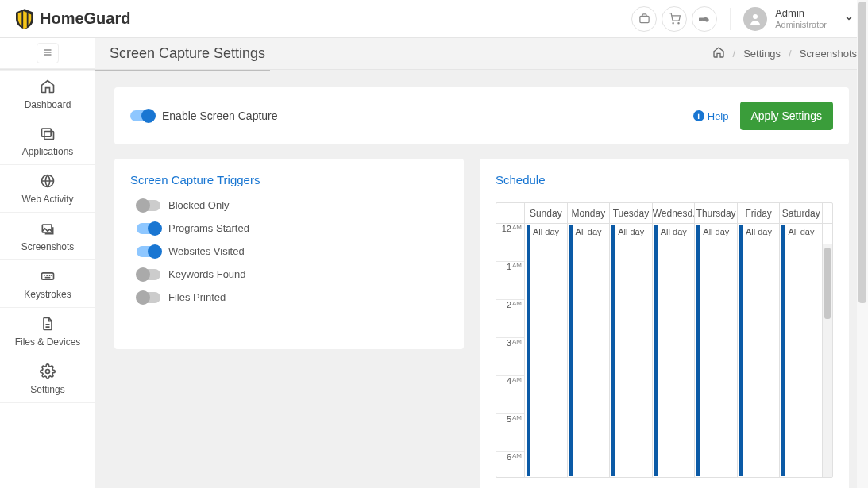 The image size is (868, 488). What do you see at coordinates (434, 19) in the screenshot?
I see `topbar: HomeGuard Admin Administrator` at bounding box center [434, 19].